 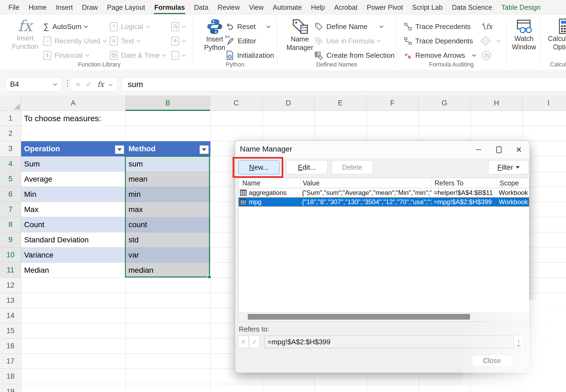 What do you see at coordinates (384, 317) in the screenshot?
I see `horizontal-scrollbar` at bounding box center [384, 317].